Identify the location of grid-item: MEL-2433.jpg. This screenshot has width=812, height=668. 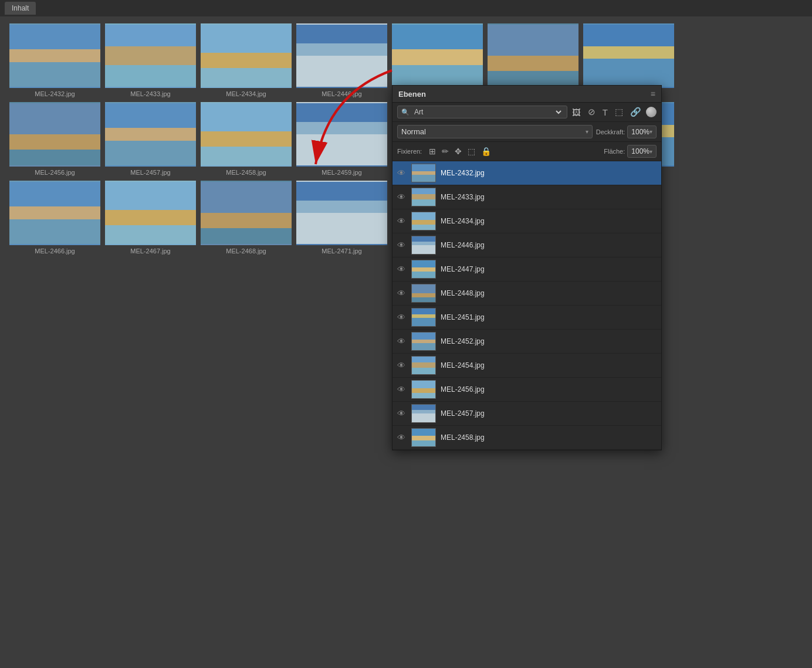
(150, 60).